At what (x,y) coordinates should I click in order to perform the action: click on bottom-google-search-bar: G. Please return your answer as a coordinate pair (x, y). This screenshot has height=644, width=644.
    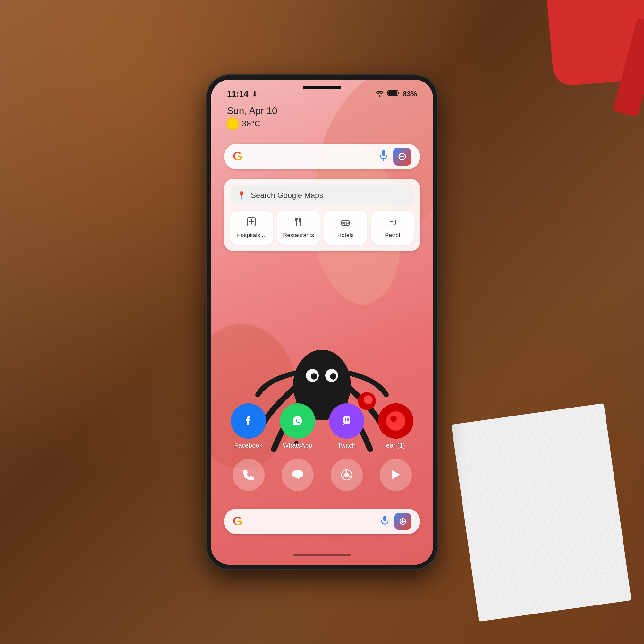
    Looking at the image, I should click on (322, 522).